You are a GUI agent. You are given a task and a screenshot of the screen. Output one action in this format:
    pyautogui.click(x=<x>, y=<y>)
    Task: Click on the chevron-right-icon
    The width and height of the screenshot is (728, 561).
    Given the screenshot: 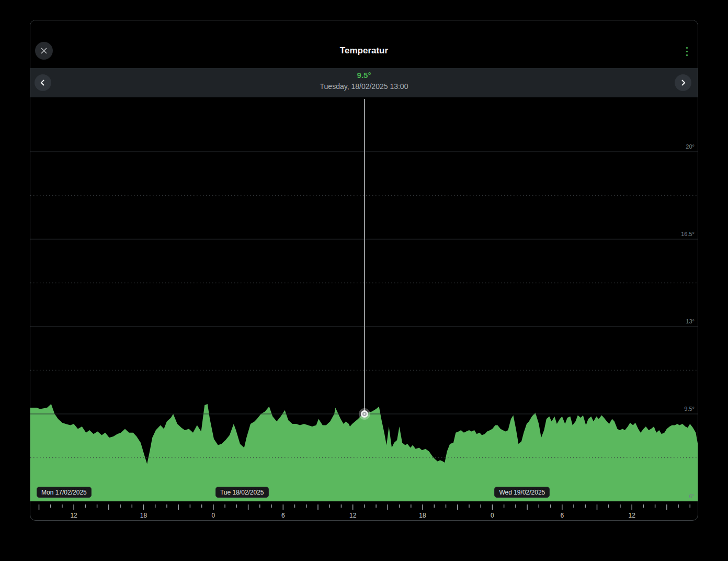 What is the action you would take?
    pyautogui.click(x=683, y=83)
    